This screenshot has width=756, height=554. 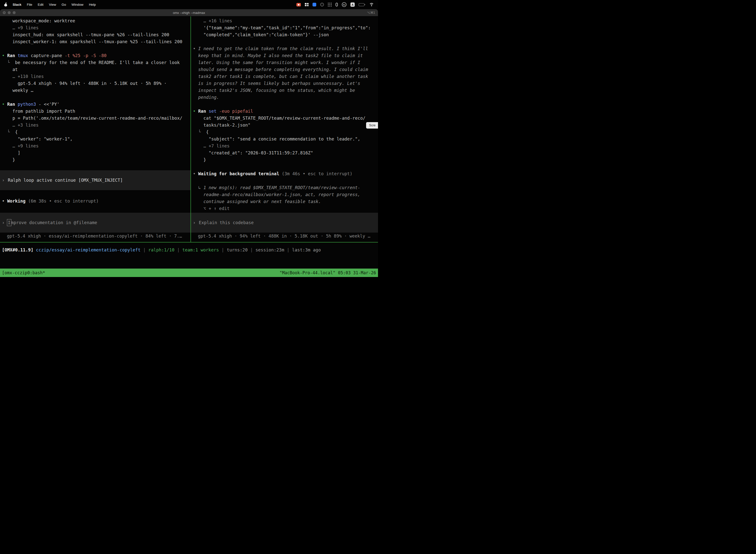 What do you see at coordinates (372, 125) in the screenshot?
I see `screen-share-tooltip: Scre` at bounding box center [372, 125].